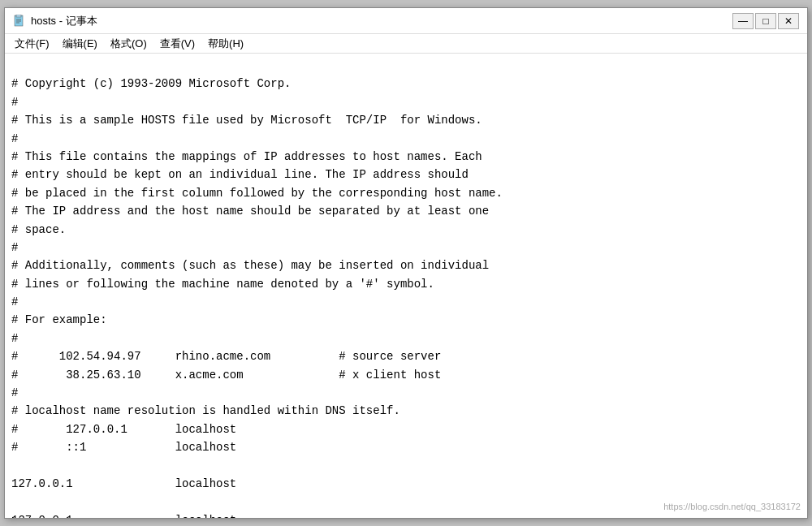 The image size is (812, 526). Describe the element at coordinates (32, 44) in the screenshot. I see `menu-file: 文件(F)` at that location.